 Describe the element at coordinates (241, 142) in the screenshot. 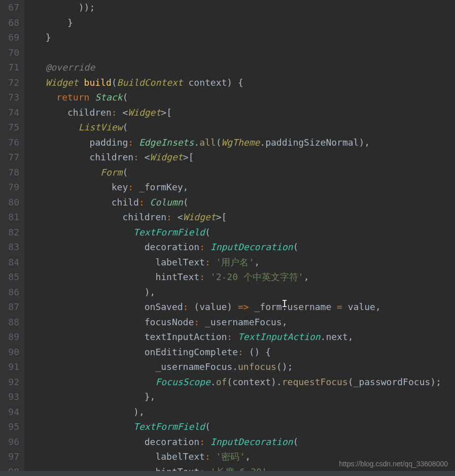

I see `token-type: WgTheme` at that location.